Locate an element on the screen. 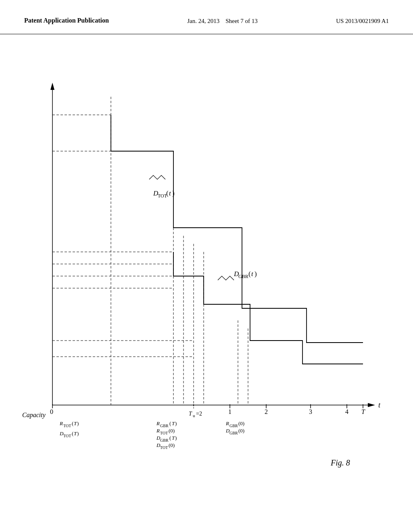  publication-label: Patent Application Publication is located at coordinates (67, 21).